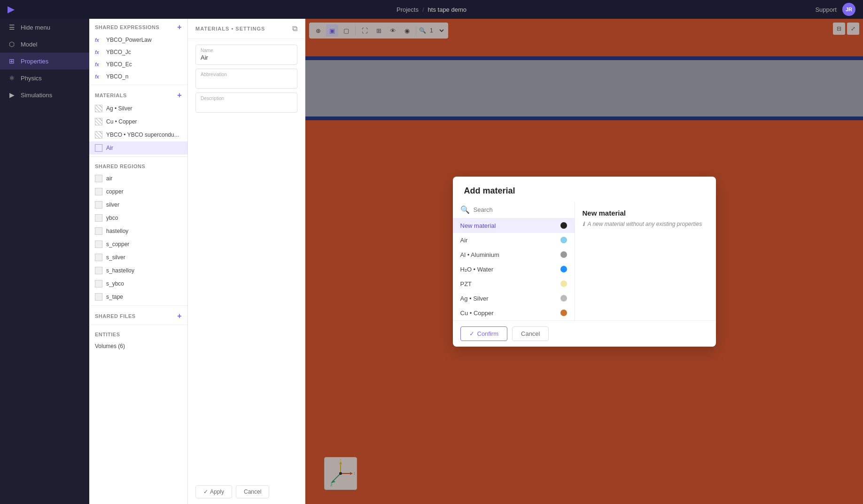  Describe the element at coordinates (138, 205) in the screenshot. I see `list-item: silver` at that location.